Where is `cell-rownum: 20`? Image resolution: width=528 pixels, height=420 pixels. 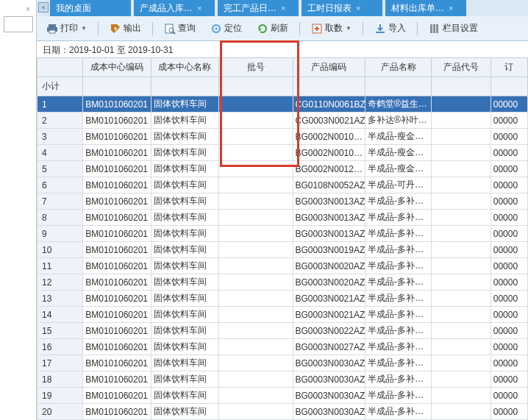 cell-rownum: 20 is located at coordinates (60, 412).